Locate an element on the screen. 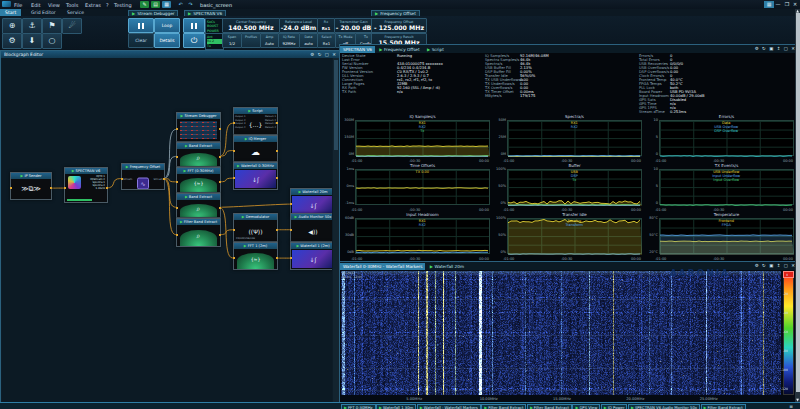  aaronia-watermark: AARONIA is located at coordinates (700, 273).